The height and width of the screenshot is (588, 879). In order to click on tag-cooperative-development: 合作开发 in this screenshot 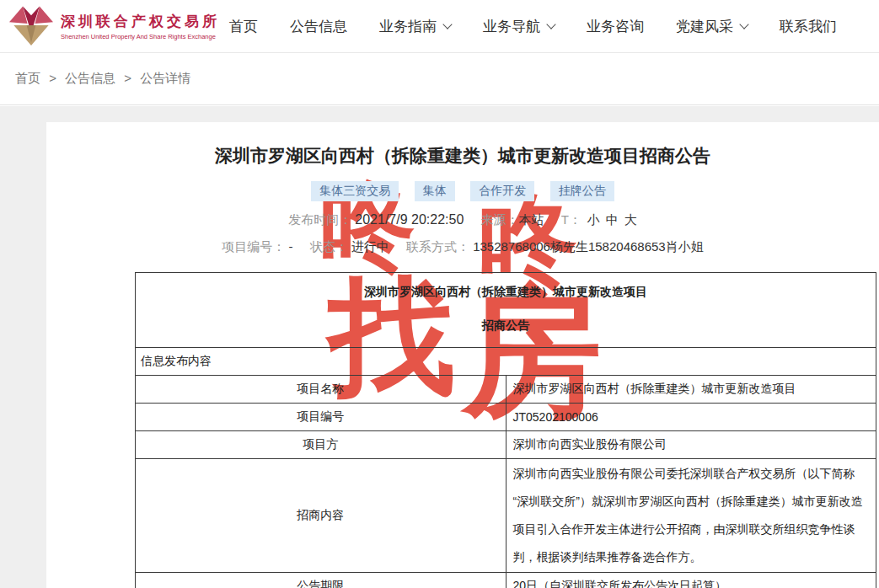, I will do `click(502, 191)`.